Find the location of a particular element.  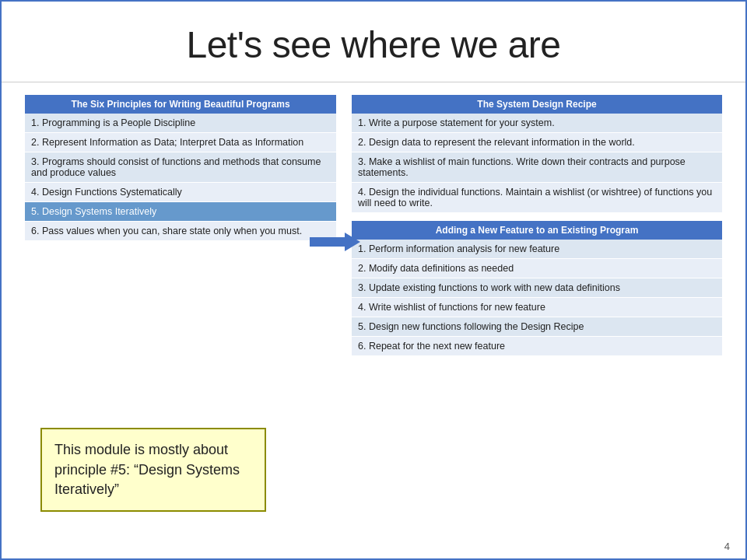

system-design-recipe-items: 1. Write a purpose statement for your sy… is located at coordinates (537, 163).